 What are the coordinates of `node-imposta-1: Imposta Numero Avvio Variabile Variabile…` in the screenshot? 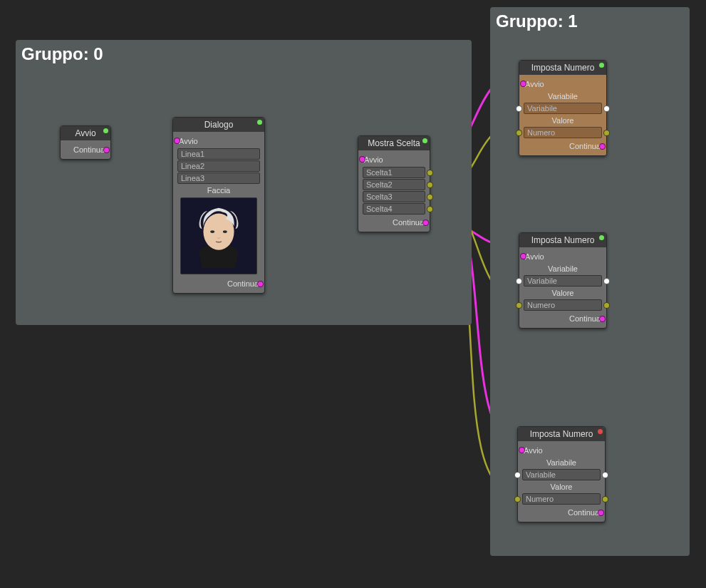 It's located at (563, 108).